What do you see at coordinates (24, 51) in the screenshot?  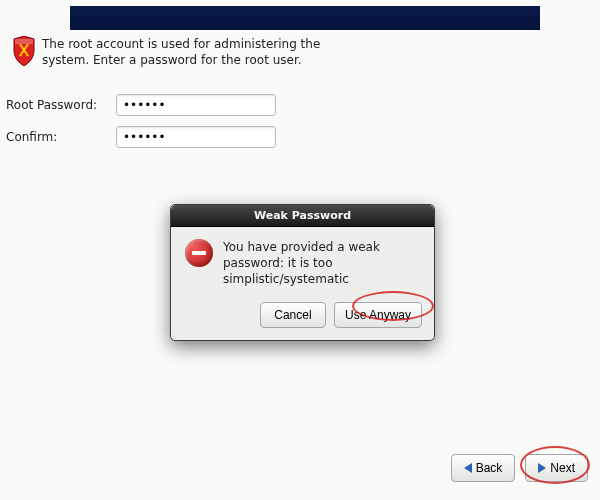 I see `shield-icon` at bounding box center [24, 51].